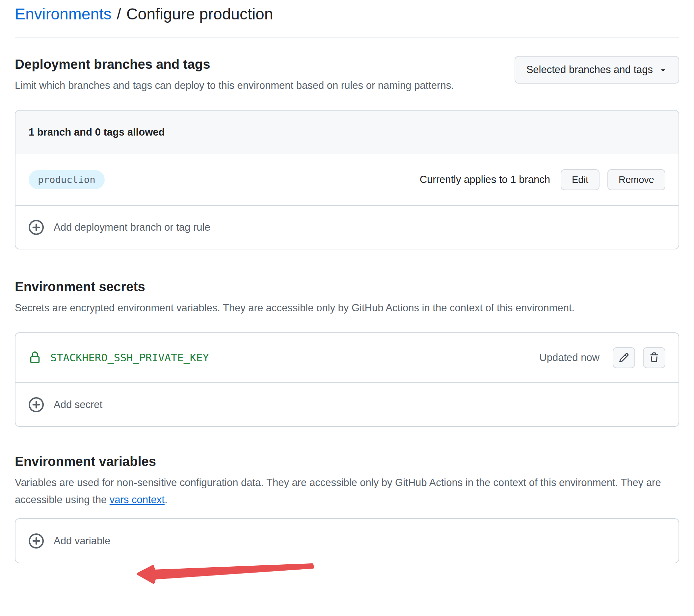 The width and height of the screenshot is (694, 616). What do you see at coordinates (82, 541) in the screenshot?
I see `add-variable-label: Add variable` at bounding box center [82, 541].